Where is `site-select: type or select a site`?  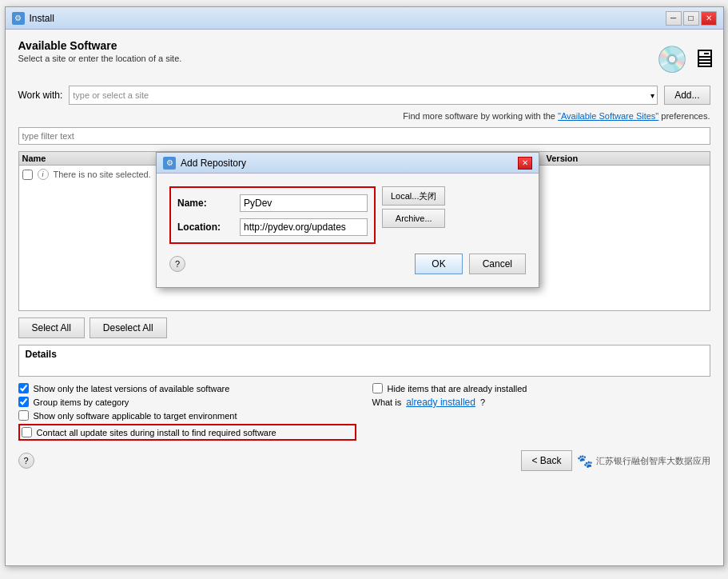 site-select: type or select a site is located at coordinates (363, 95).